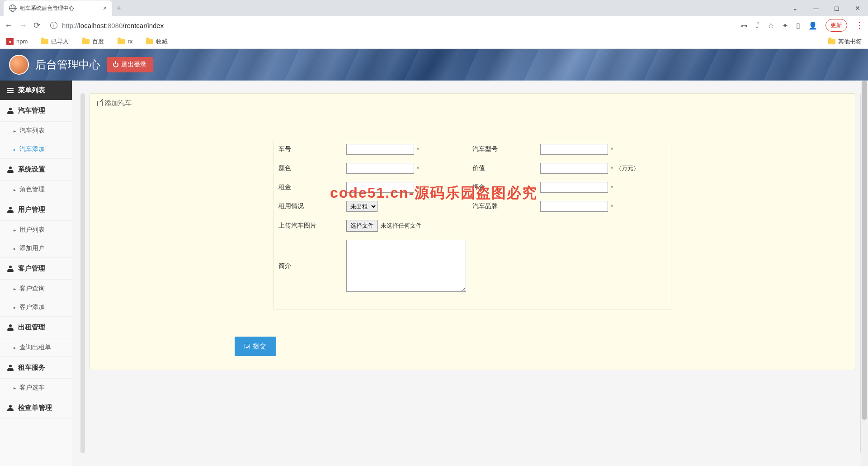 The height and width of the screenshot is (466, 868). What do you see at coordinates (32, 90) in the screenshot?
I see `menu-header-label: 菜单列表` at bounding box center [32, 90].